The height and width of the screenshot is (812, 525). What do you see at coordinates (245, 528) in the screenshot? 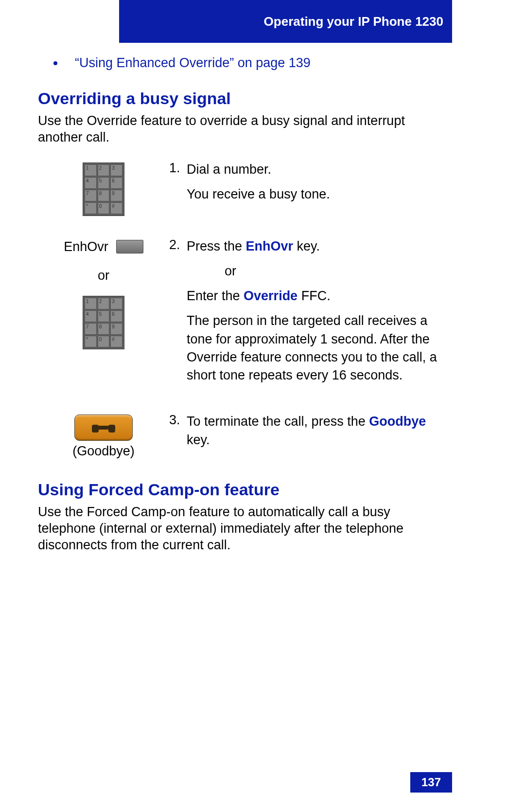
I see `section-intro-campon: Use the Forced Camp-on feature to automa…` at bounding box center [245, 528].